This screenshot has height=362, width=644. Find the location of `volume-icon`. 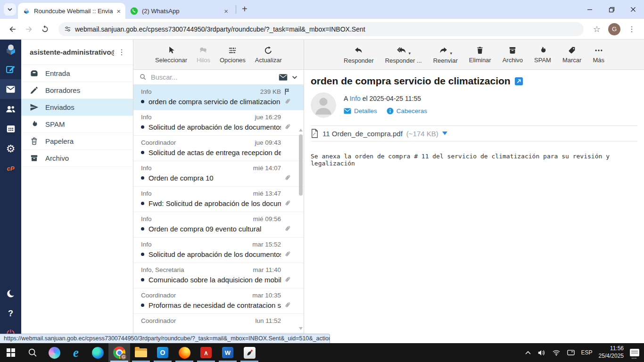

volume-icon is located at coordinates (542, 353).